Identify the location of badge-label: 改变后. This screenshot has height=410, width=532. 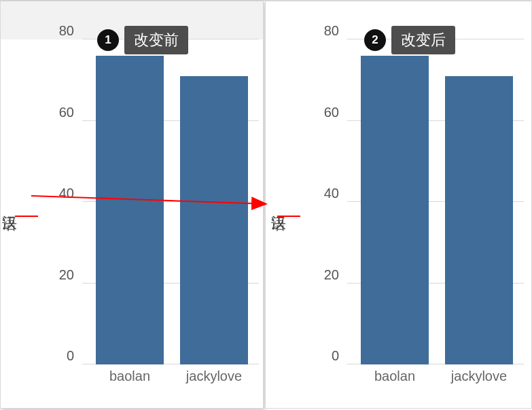
(423, 40).